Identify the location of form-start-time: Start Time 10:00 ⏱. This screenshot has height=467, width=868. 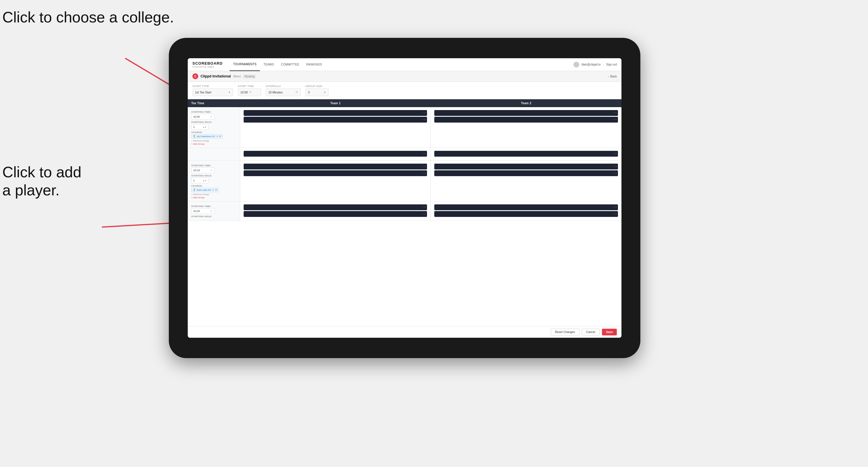
(249, 90).